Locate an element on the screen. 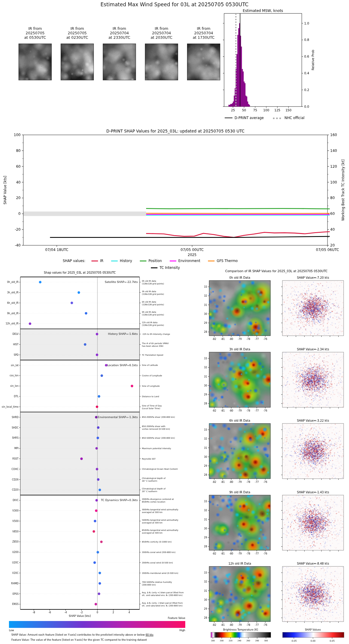 The width and height of the screenshot is (349, 644). svg-text: Distance to Land is located at coordinates (151, 397).